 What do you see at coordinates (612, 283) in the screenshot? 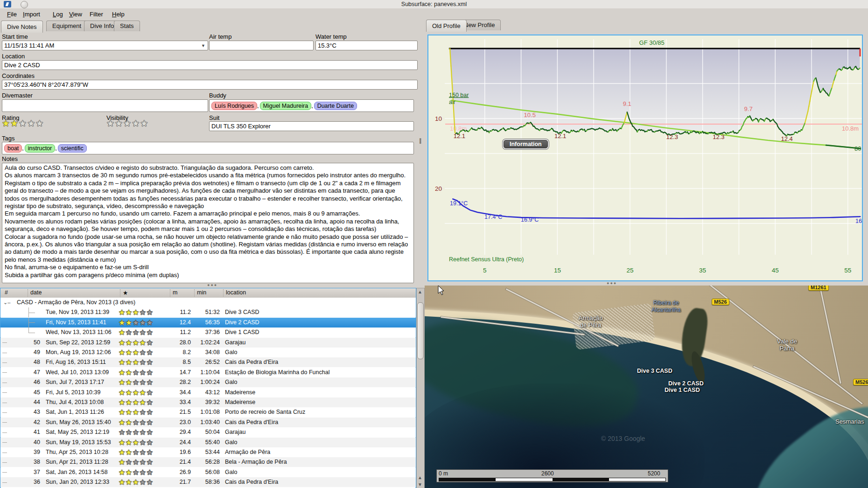
I see `horizontal-splitter-right: ●●●` at bounding box center [612, 283].